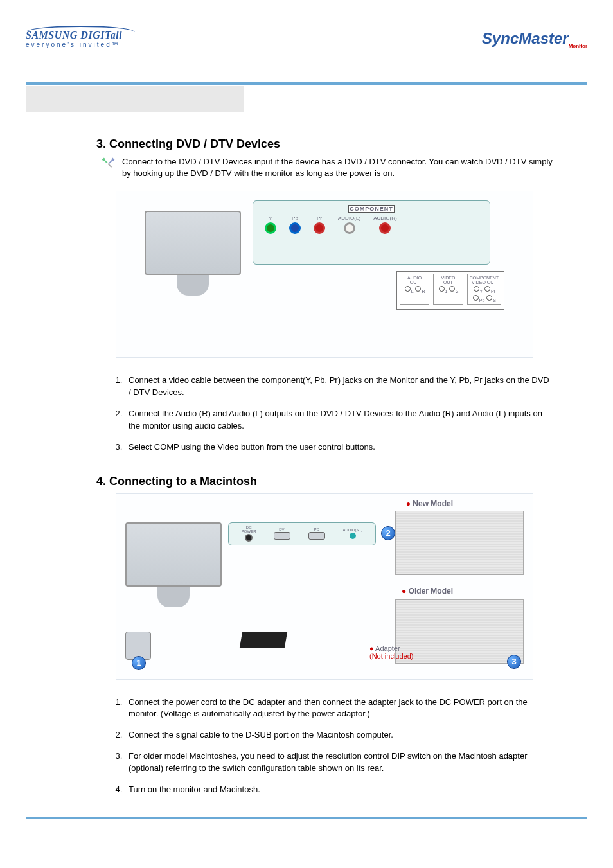  What do you see at coordinates (271, 228) in the screenshot?
I see `jack-y-icon` at bounding box center [271, 228].